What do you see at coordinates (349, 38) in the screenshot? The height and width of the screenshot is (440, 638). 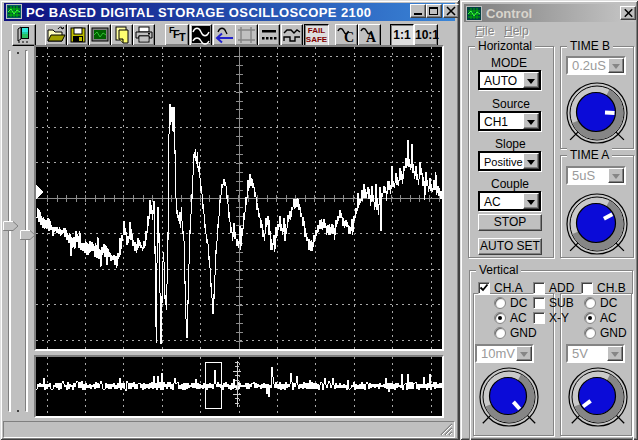 I see `svg-text: C` at bounding box center [349, 38].